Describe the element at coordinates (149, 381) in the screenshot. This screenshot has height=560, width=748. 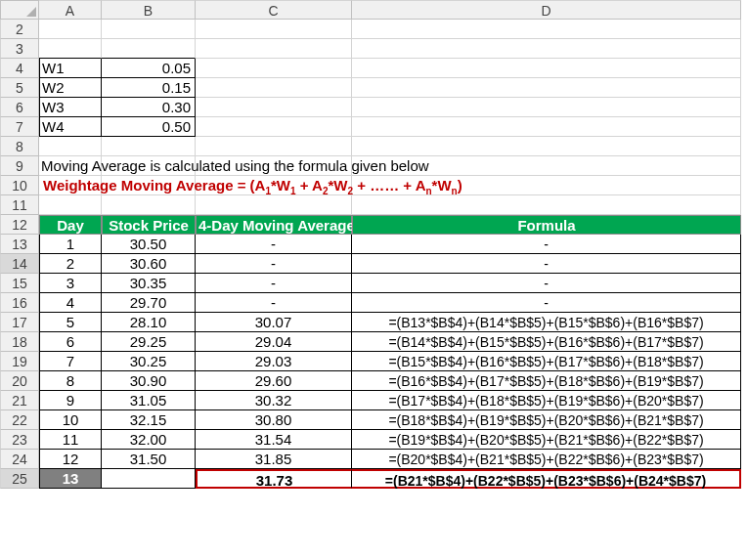
I see `cell-price-20: 30.90` at that location.